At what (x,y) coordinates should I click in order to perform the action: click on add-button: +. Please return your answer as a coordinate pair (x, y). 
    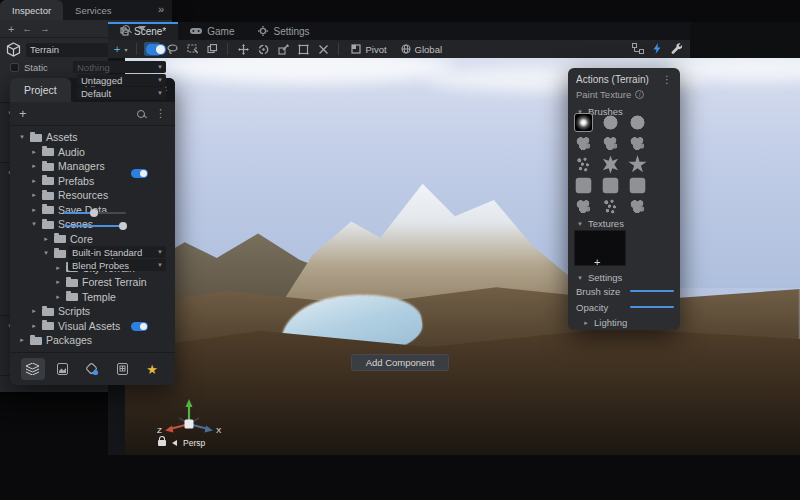
    Looking at the image, I should click on (11, 29).